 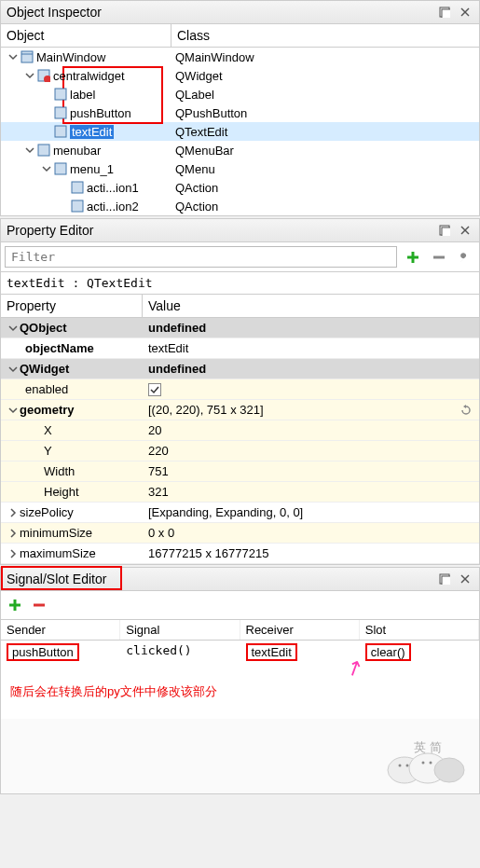 I want to click on property-value-cell: 20, so click(x=311, y=431).